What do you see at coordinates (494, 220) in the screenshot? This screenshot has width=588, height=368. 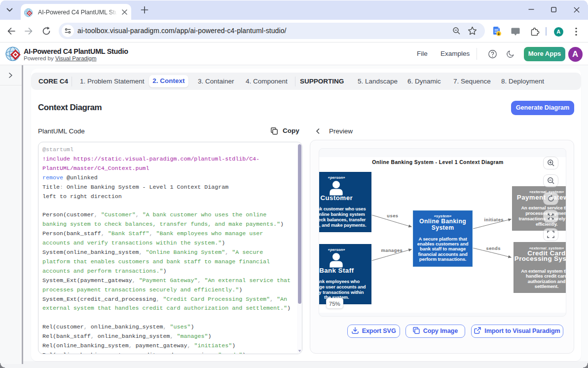 I see `svg-text: initiates` at bounding box center [494, 220].